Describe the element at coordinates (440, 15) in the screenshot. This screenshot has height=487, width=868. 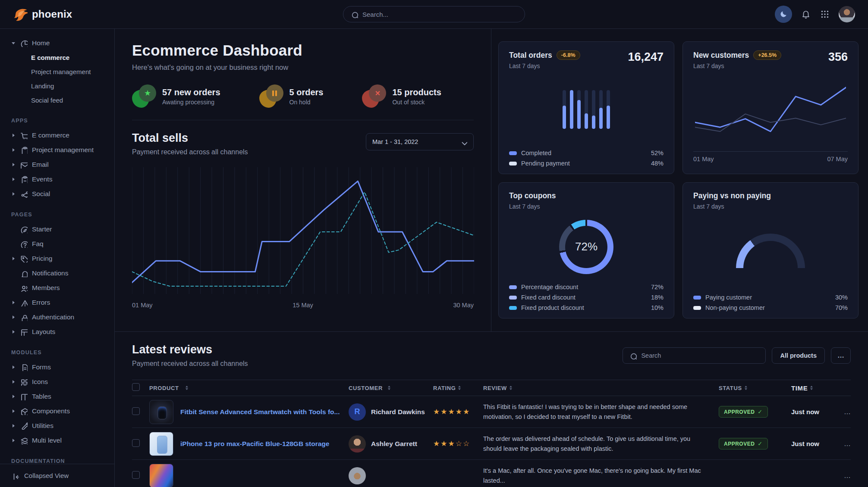
I see `global-search-input` at that location.